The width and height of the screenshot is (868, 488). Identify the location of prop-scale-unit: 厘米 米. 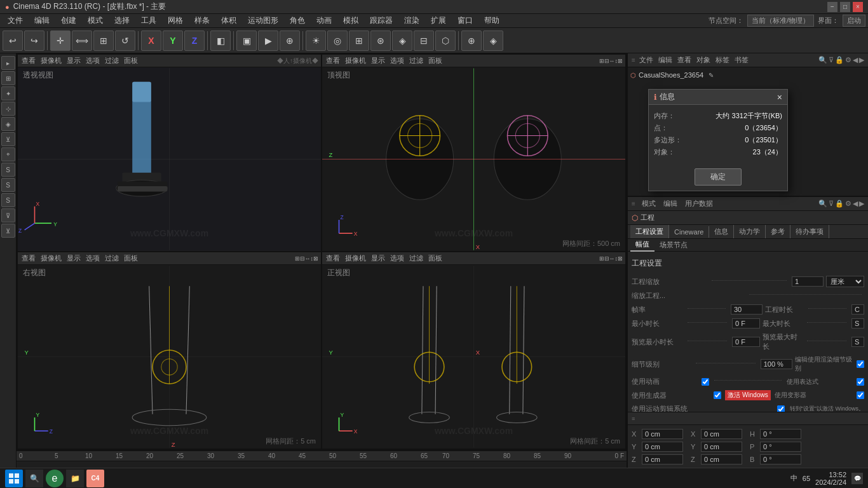
(845, 281).